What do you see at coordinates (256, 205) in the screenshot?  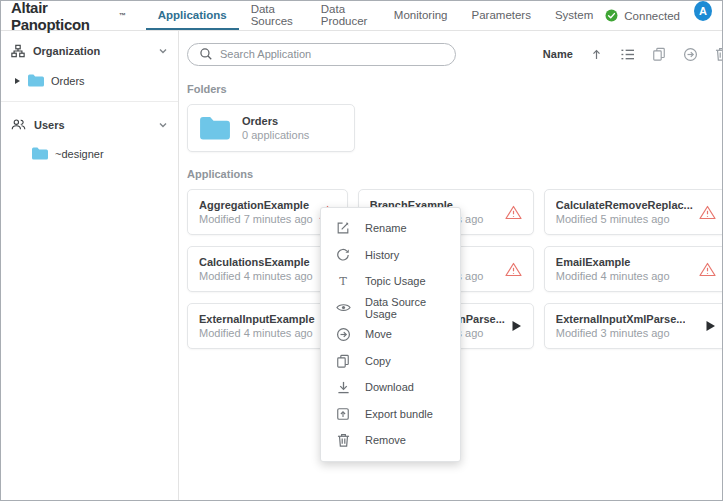 I see `app-name: AggregationExample` at bounding box center [256, 205].